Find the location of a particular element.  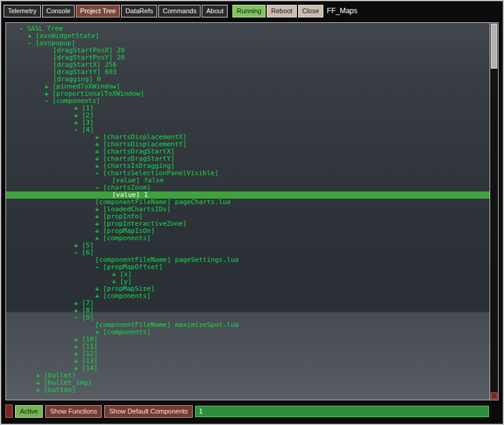

tree-row: [componentFileName] pageSettings.lua is located at coordinates (248, 260).